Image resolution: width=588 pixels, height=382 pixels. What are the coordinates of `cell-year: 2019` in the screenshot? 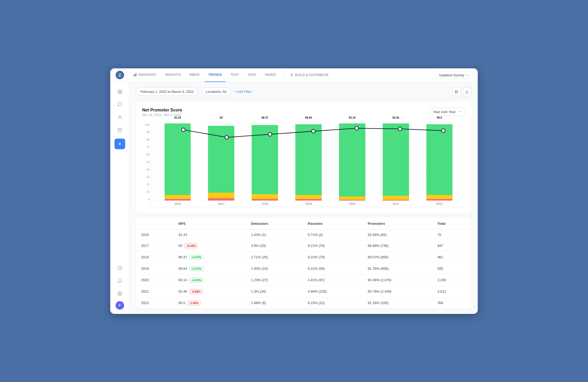 It's located at (154, 269).